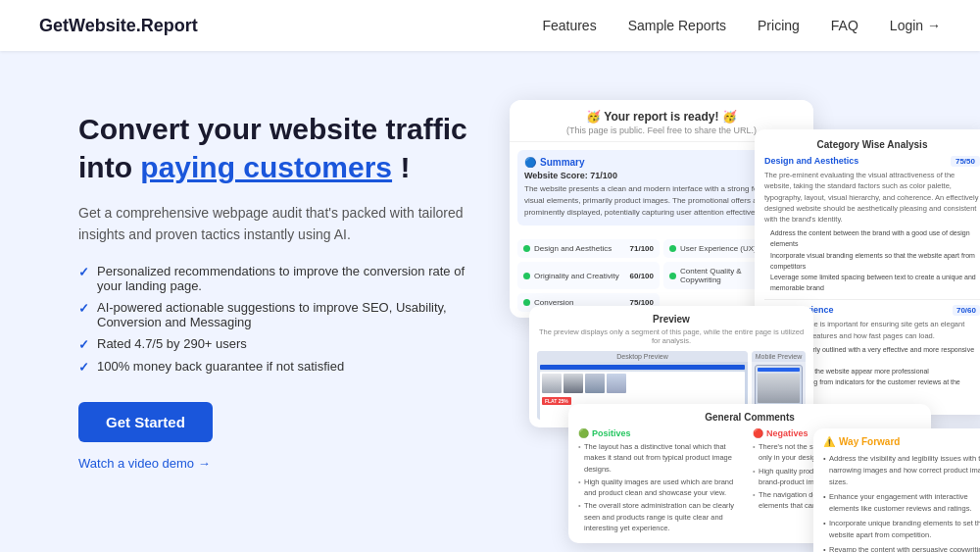 This screenshot has width=980, height=552. What do you see at coordinates (643, 357) in the screenshot?
I see `desktop-preview-label: Desktop Preview` at bounding box center [643, 357].